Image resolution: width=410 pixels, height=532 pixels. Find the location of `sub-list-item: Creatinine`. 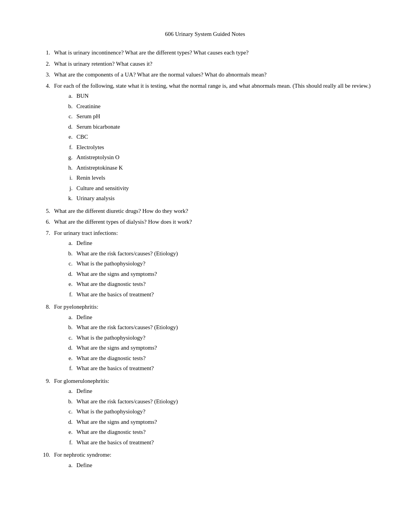

sub-list-item: Creatinine is located at coordinates (217, 107).